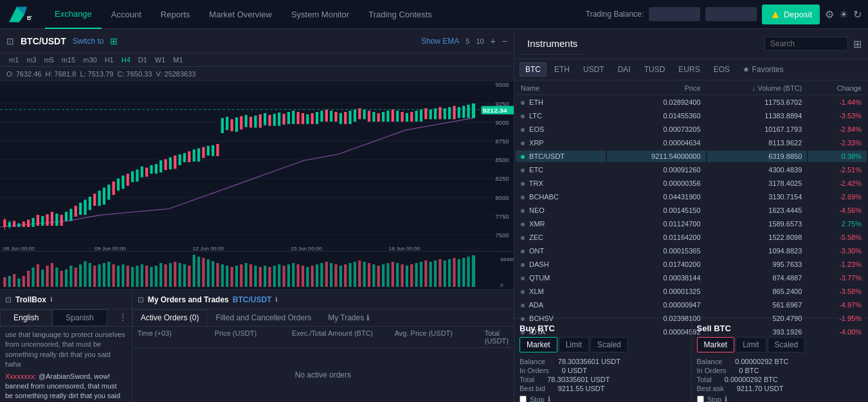  Describe the element at coordinates (721, 69) in the screenshot. I see `filter-tab-eos: EOS` at that location.